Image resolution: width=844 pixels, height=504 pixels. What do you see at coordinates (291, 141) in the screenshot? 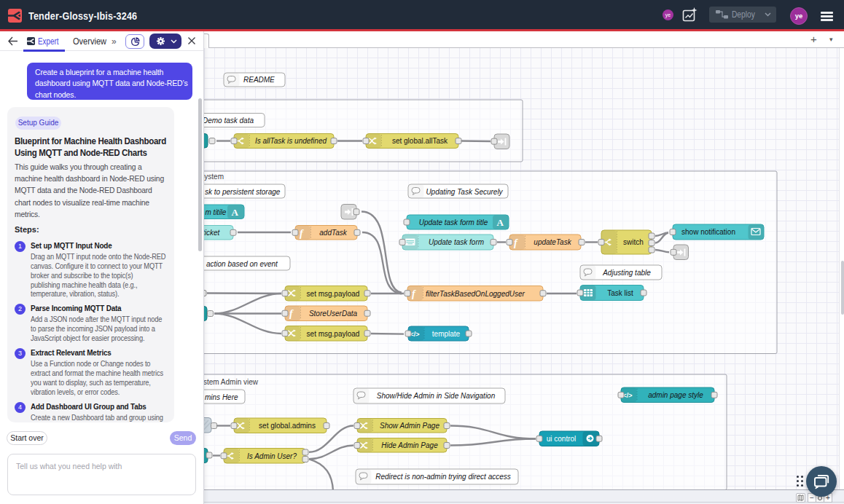
I see `svg-text: Is allTask is undefined` at bounding box center [291, 141].